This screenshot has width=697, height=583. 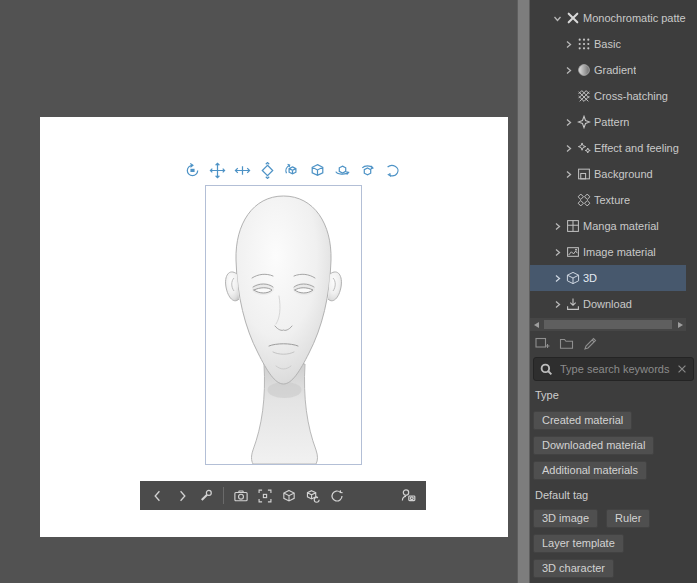 I want to click on tree-item-label: Manga material, so click(x=621, y=226).